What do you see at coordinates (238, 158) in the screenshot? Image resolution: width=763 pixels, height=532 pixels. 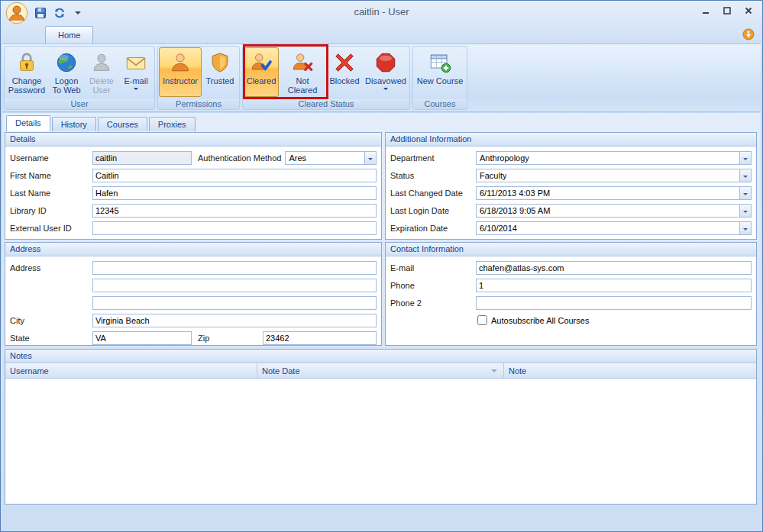 I see `auth-method-label: Authentication Method` at bounding box center [238, 158].